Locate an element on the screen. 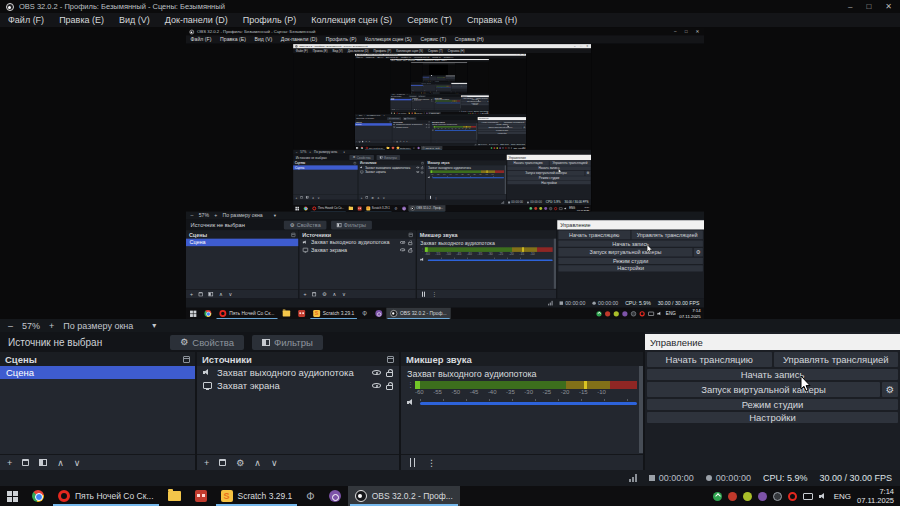  taskbar-game is located at coordinates (302, 314).